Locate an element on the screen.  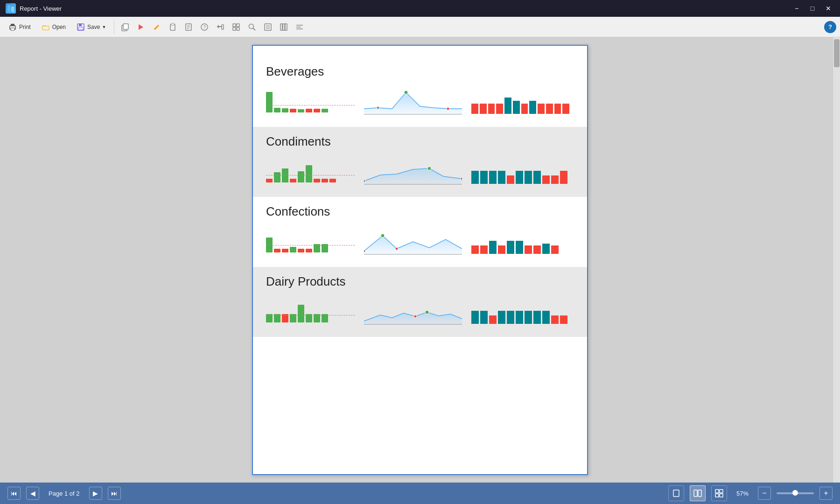
next-page-button: ▶ is located at coordinates (96, 493).